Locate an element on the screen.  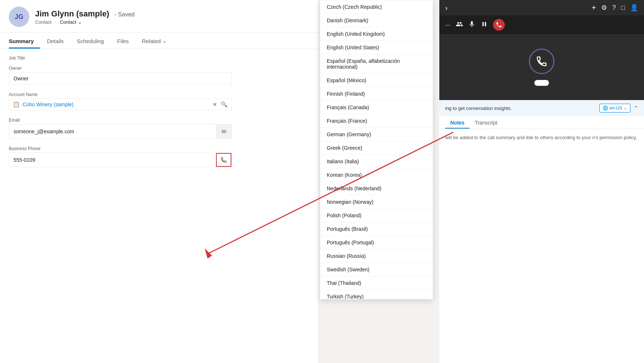
email-action-icon: ✉ is located at coordinates (224, 131).